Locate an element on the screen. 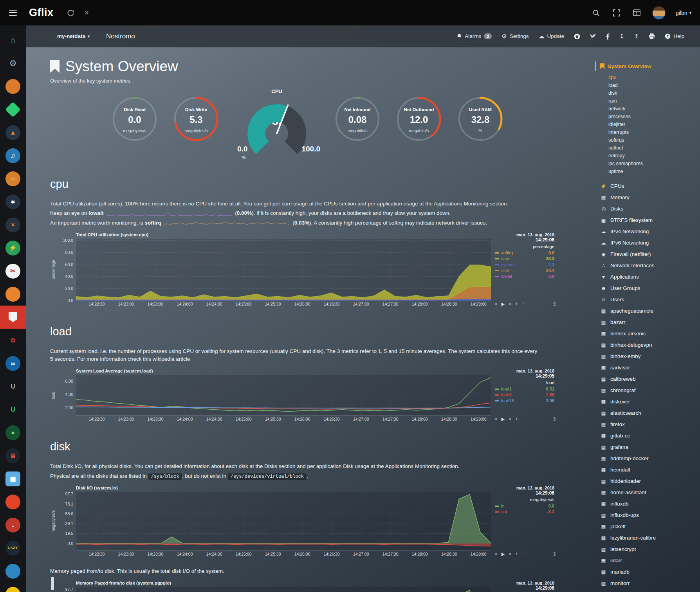  legend-iowait: iowait0.0 is located at coordinates (525, 276).